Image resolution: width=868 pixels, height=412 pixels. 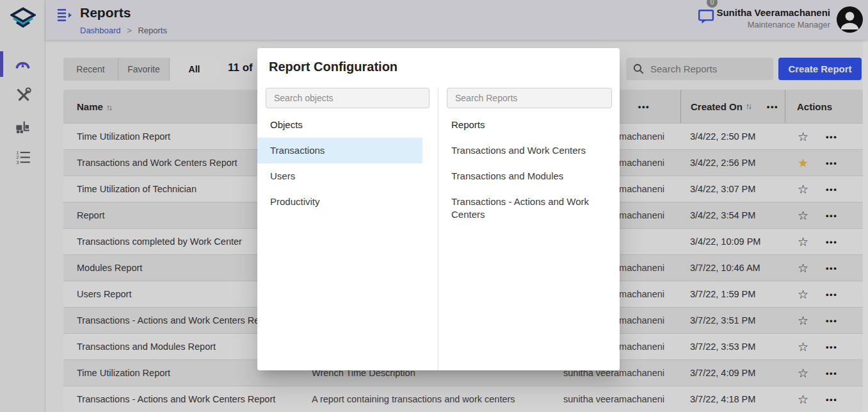 I want to click on object-item-transactions: Transactions, so click(x=340, y=151).